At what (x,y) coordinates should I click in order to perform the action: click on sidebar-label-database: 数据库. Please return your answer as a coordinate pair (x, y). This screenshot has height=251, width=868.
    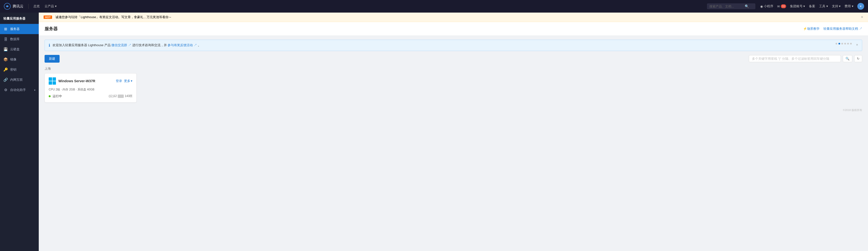
    Looking at the image, I should click on (15, 39).